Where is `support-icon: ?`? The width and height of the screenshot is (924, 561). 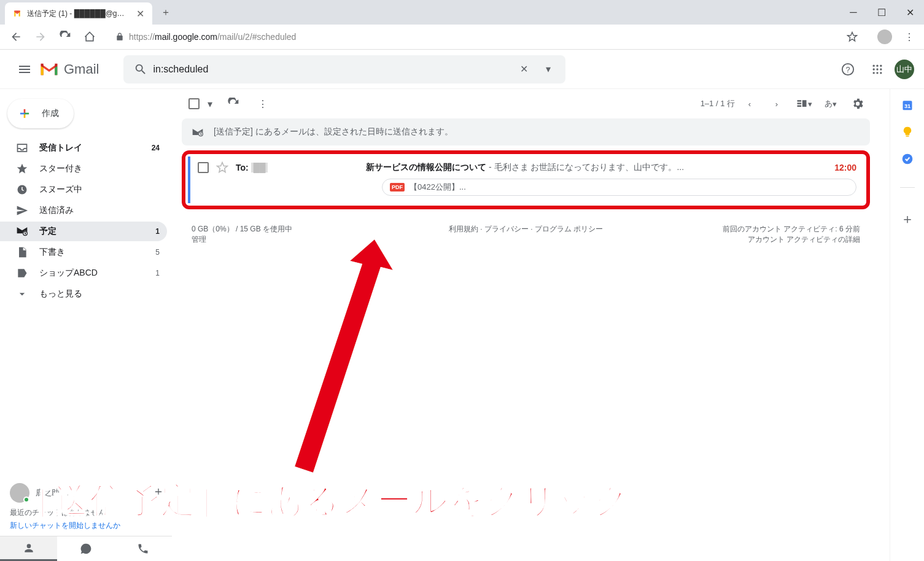 support-icon: ? is located at coordinates (848, 69).